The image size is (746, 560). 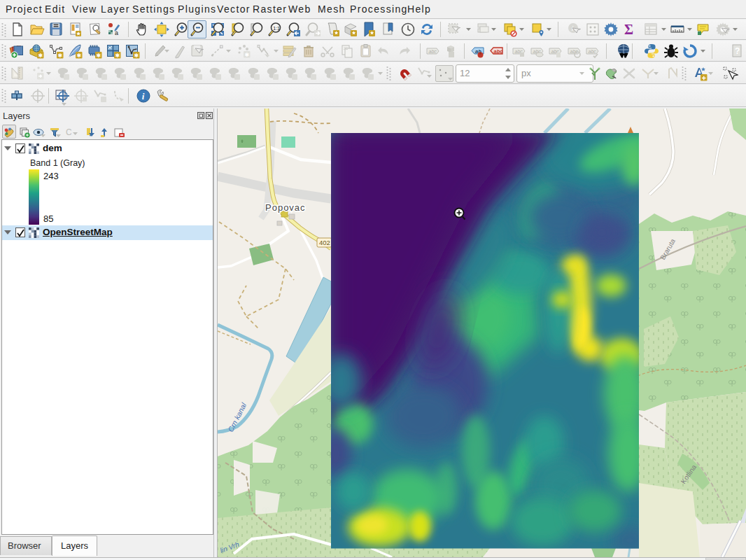 What do you see at coordinates (69, 132) in the screenshot?
I see `svg-text: C` at bounding box center [69, 132].